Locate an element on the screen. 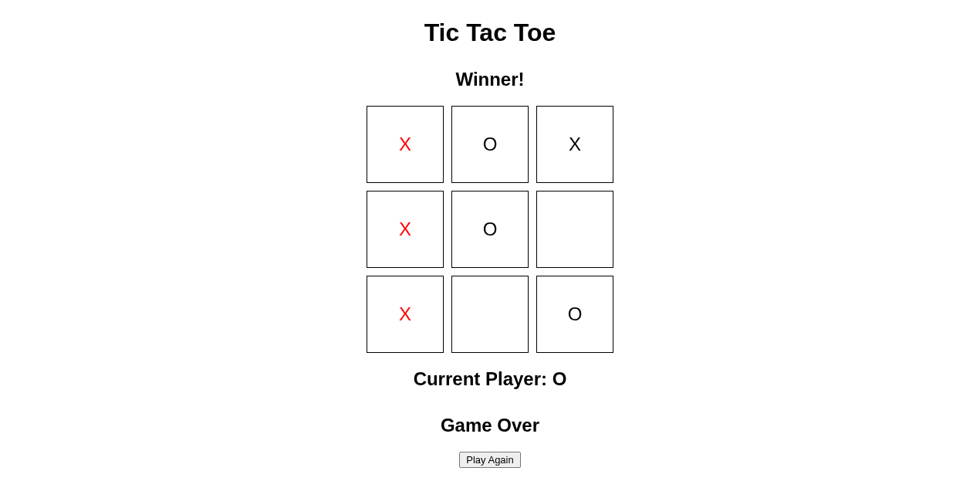  cell-3: X is located at coordinates (405, 229).